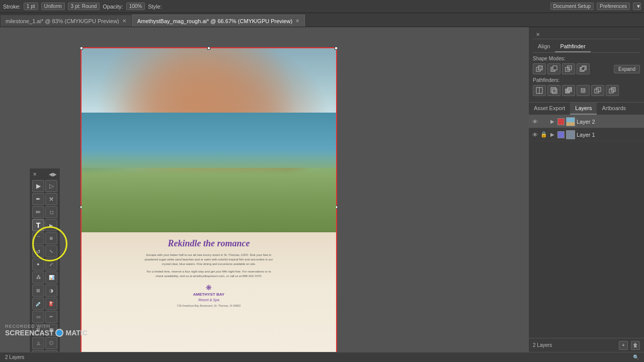  Describe the element at coordinates (12, 7) in the screenshot. I see `stroke-label: Stroke:` at that location.